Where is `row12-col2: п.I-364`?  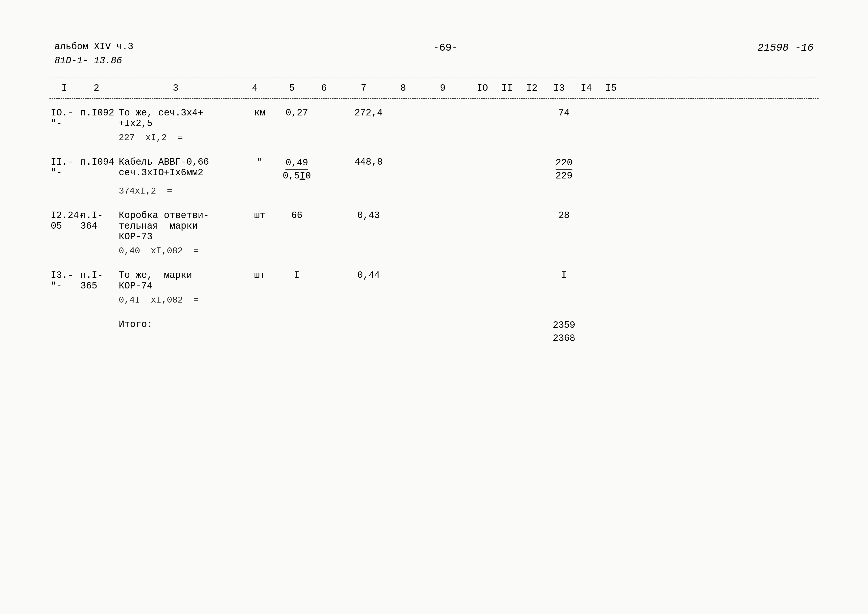
row12-col2: п.I-364 is located at coordinates (99, 221).